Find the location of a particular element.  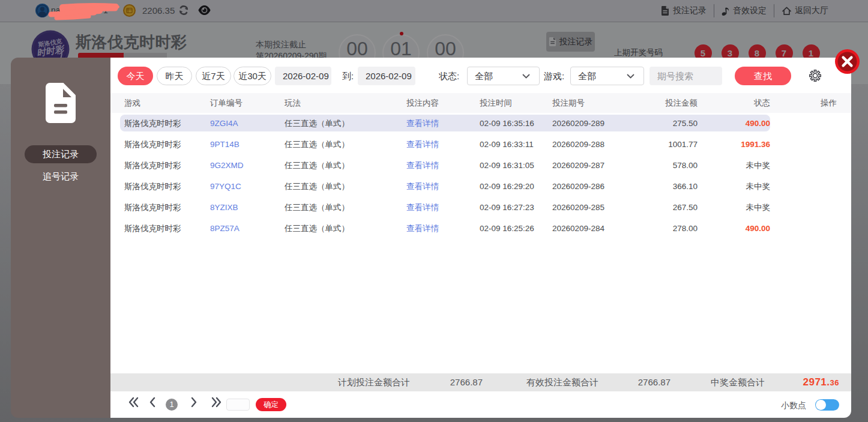

table-row: 斯洛伐克时时彩97YQ1C任三直选（单式）查看详情02-09 16:29:202… is located at coordinates (481, 186).